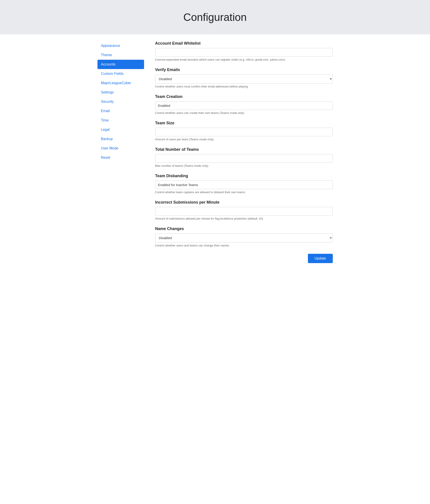 This screenshot has width=430, height=504. I want to click on sidebar-item-reset: Reset, so click(121, 158).